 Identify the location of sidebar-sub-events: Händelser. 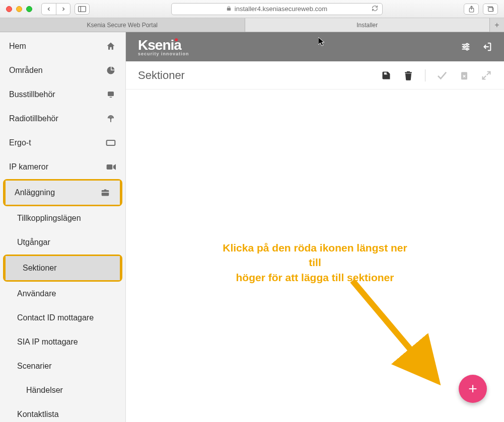
(62, 390).